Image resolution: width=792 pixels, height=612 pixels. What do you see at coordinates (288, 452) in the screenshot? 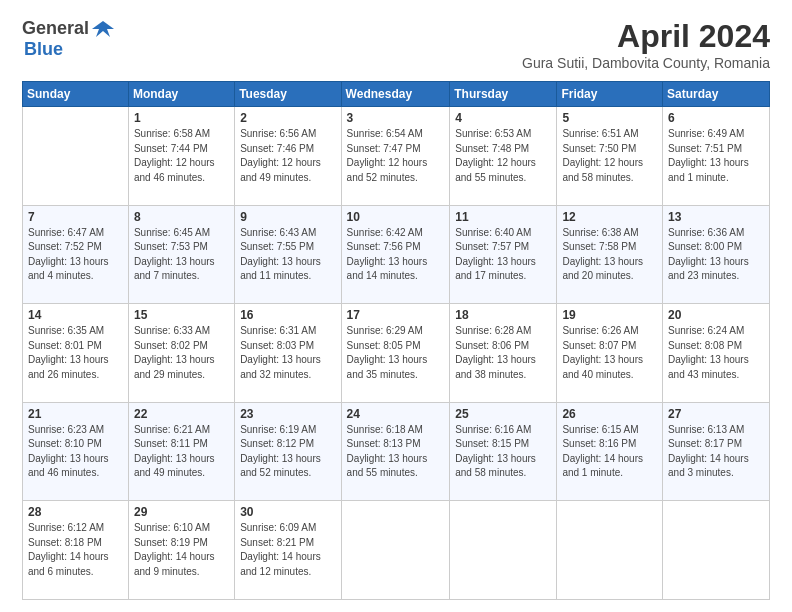
I see `day-info: Sunrise: 6:19 AM Sunset: 8:12 PM Dayligh…` at bounding box center [288, 452].